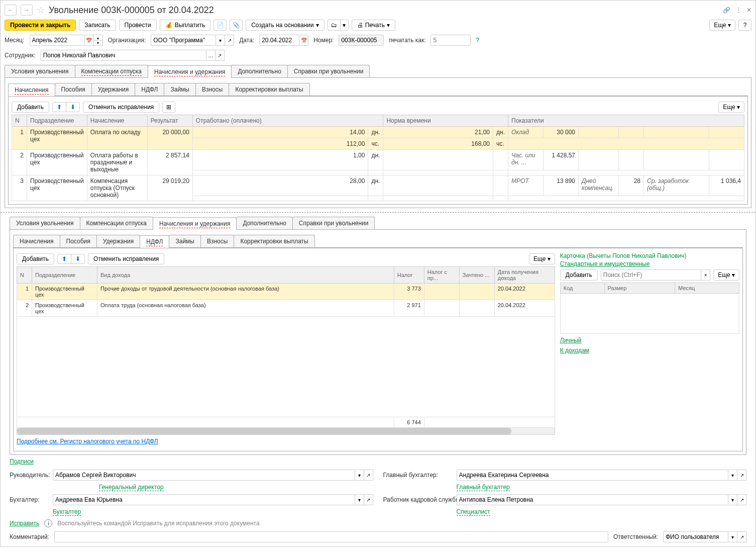 Image resolution: width=756 pixels, height=556 pixels. Describe the element at coordinates (369, 500) in the screenshot. I see `sig-acc-open: ↗` at that location.